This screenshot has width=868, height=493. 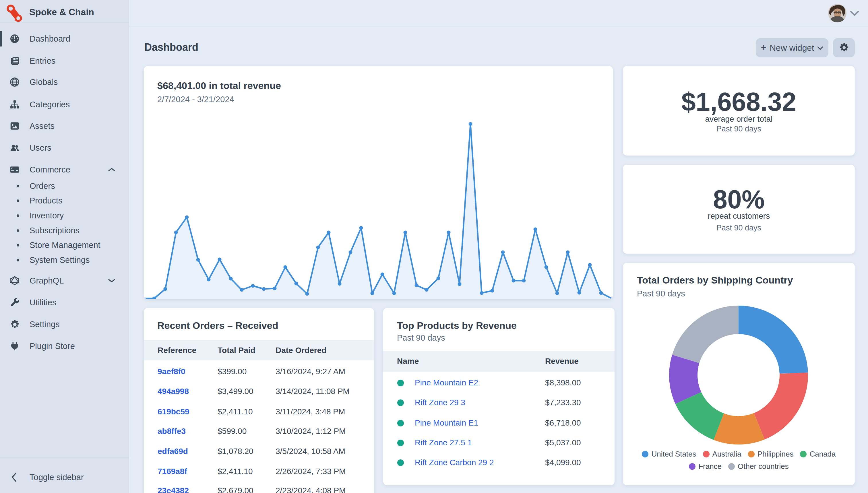 What do you see at coordinates (12, 168) in the screenshot?
I see `svg-text: C` at bounding box center [12, 168].